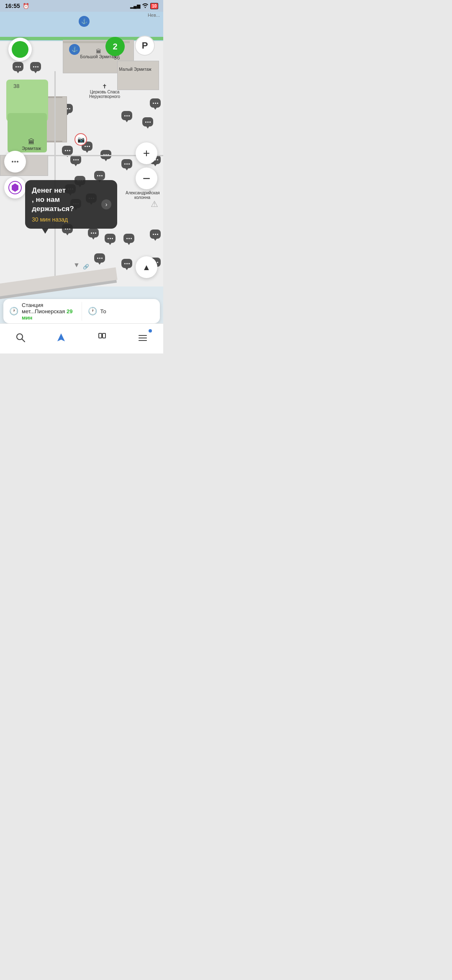  I want to click on suggestion-item-1: 🕐 Станция мет...Пионерская 29 мин, so click(43, 312).